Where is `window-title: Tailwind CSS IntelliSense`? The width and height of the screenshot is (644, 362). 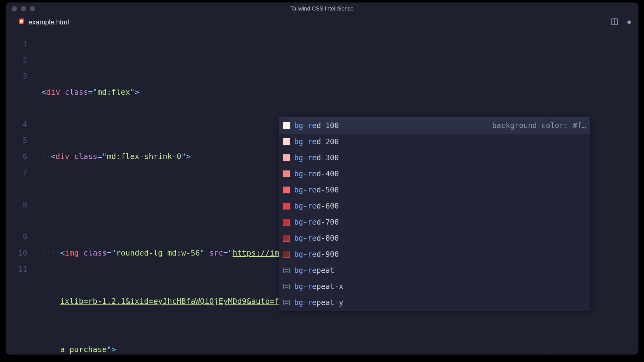 window-title: Tailwind CSS IntelliSense is located at coordinates (322, 9).